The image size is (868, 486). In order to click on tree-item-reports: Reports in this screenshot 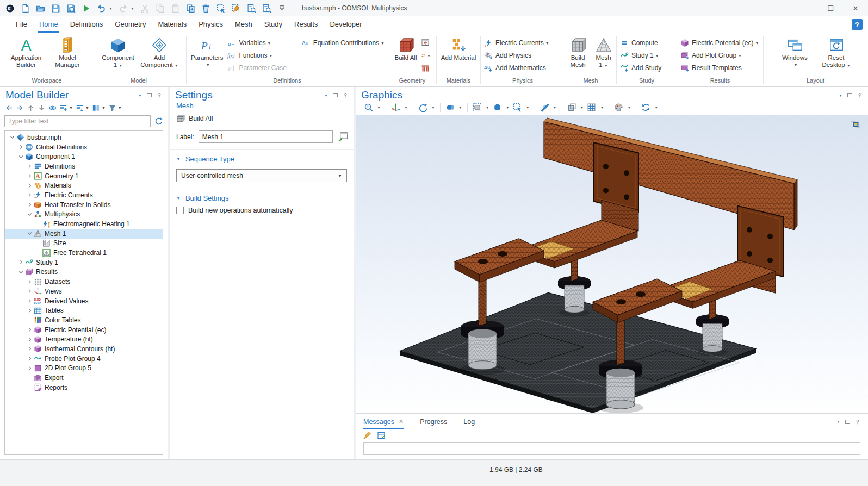, I will do `click(84, 388)`.